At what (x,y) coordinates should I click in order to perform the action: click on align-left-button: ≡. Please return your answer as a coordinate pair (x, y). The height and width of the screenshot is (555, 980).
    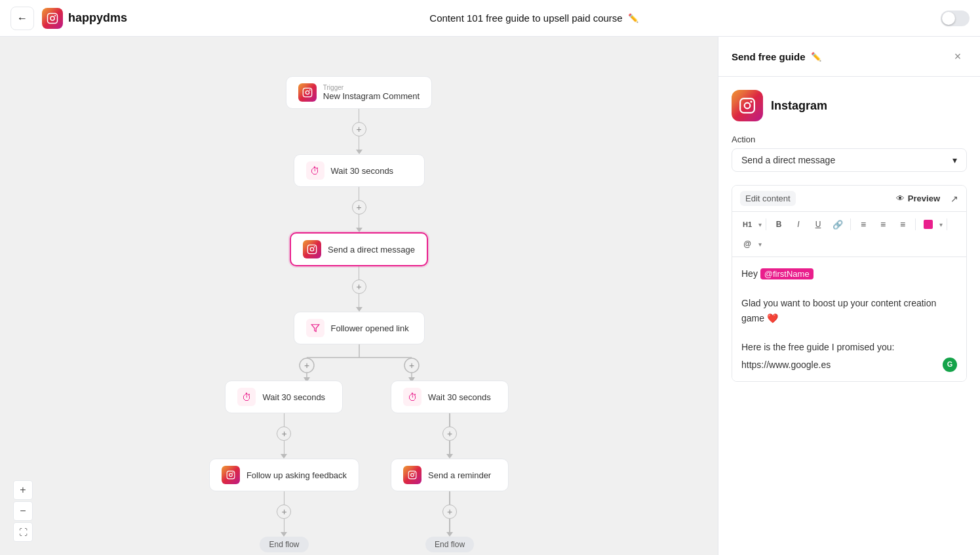
    Looking at the image, I should click on (863, 224).